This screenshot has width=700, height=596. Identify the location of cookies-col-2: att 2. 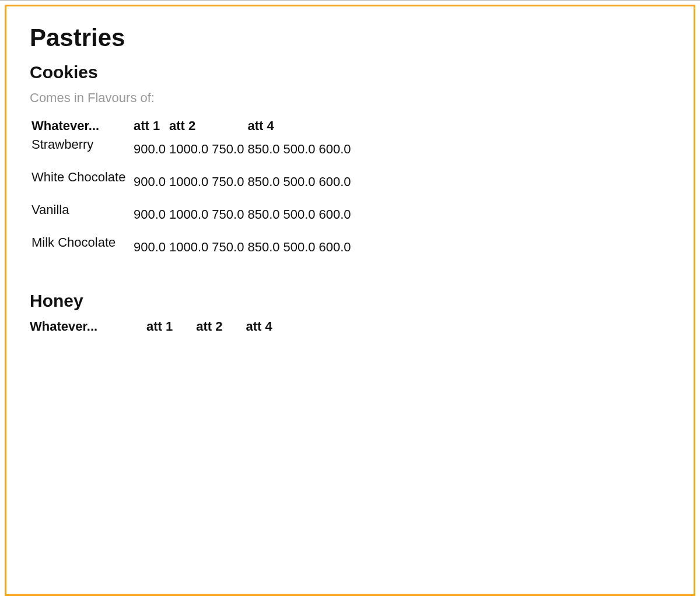
(189, 128).